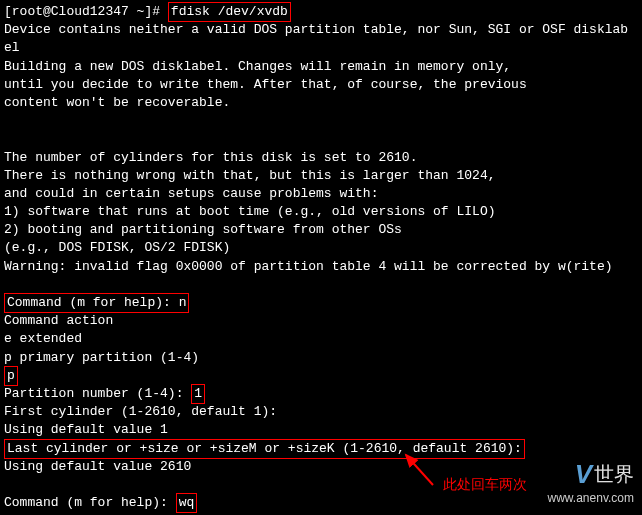  I want to click on partnum-box: 1, so click(198, 394).